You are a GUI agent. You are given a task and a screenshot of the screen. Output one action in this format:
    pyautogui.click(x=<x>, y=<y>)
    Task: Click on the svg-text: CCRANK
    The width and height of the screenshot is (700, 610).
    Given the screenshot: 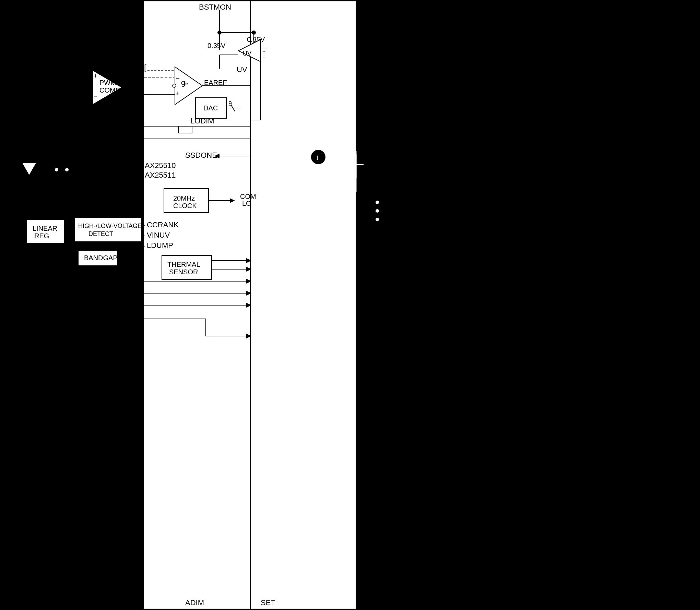 What is the action you would take?
    pyautogui.click(x=163, y=225)
    